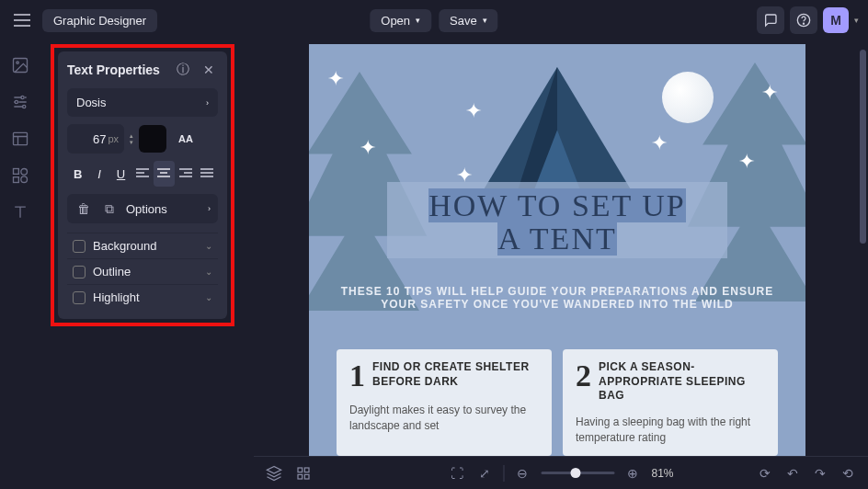 The width and height of the screenshot is (868, 489). Describe the element at coordinates (633, 473) in the screenshot. I see `zoom-in-icon: ⊕` at that location.